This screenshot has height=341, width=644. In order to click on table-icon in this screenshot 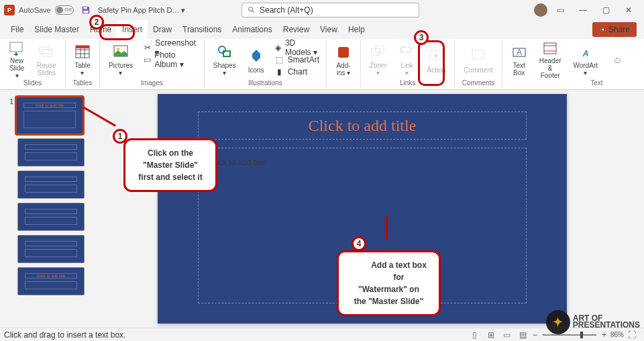, I will do `click(83, 52)`.